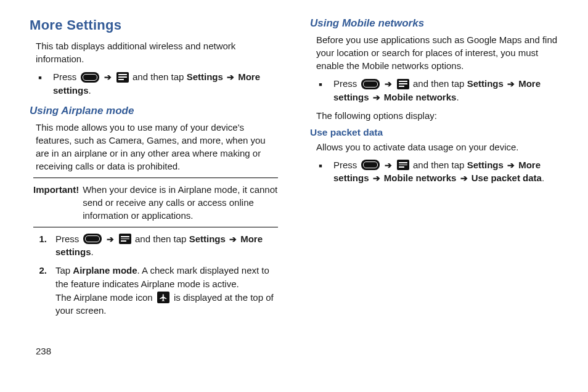 The image size is (588, 392). What do you see at coordinates (157, 84) in the screenshot?
I see `bullet-list-1: ■ Press ➔ and then tap Settings ➔ More s…` at bounding box center [157, 84].